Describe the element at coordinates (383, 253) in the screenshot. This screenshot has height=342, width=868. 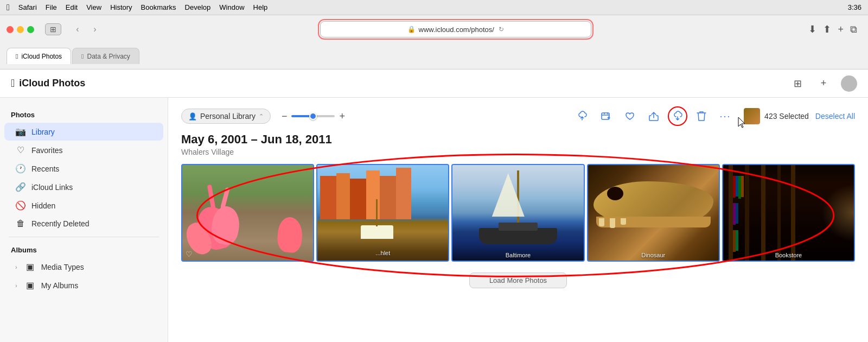
I see `photo-label-harbor: ...hlet` at that location.